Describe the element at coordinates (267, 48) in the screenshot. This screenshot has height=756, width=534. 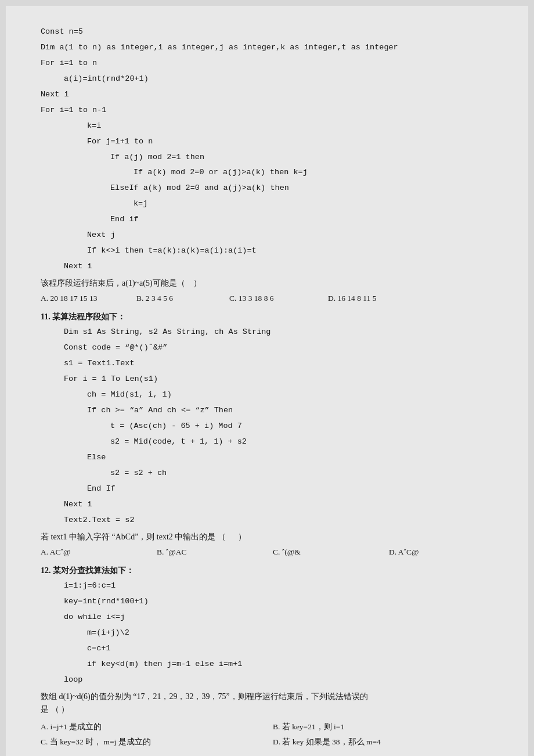
I see `q10-code-line2: Dim a(1 to n) as integer,i as integer,j …` at that location.